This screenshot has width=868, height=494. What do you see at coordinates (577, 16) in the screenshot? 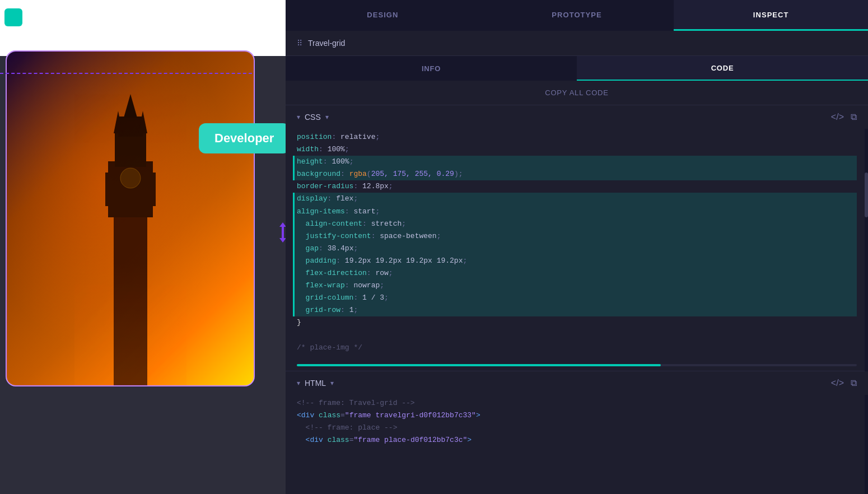
I see `tab-prototype: PROTOTYPE` at bounding box center [577, 16].